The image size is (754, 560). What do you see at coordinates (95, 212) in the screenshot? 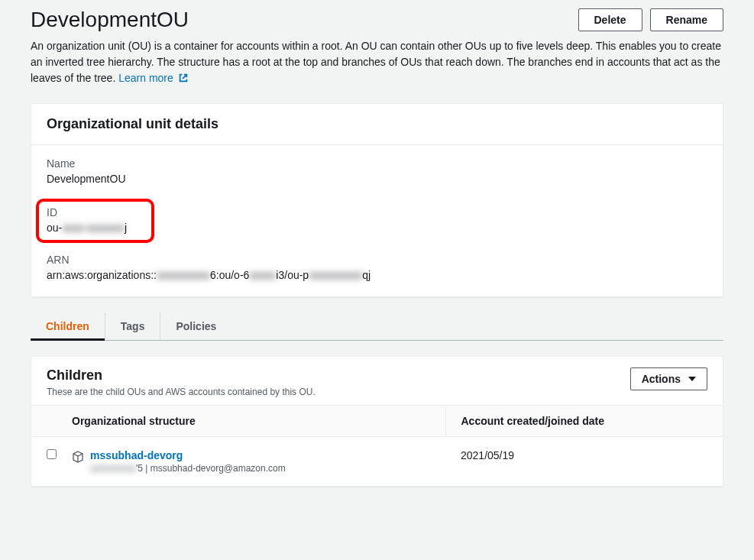
I see `id-label: ID` at bounding box center [95, 212].